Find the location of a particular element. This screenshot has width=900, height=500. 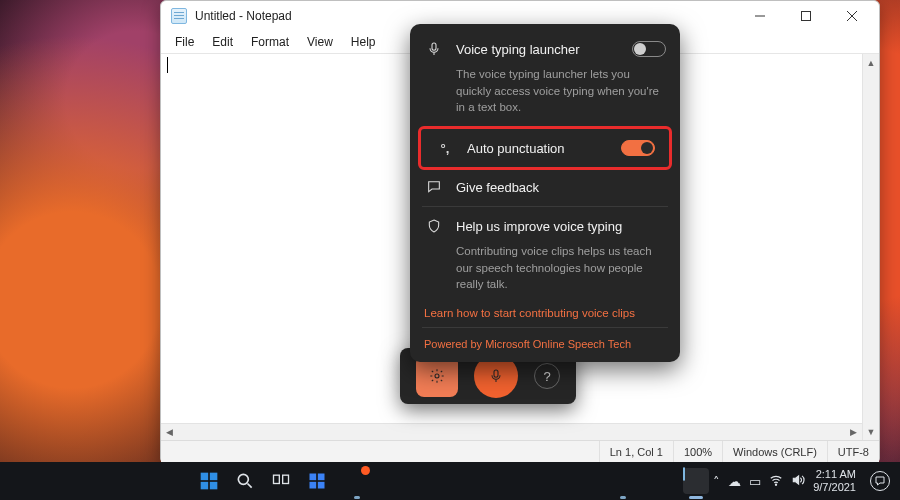

menu-view: View is located at coordinates (320, 42).